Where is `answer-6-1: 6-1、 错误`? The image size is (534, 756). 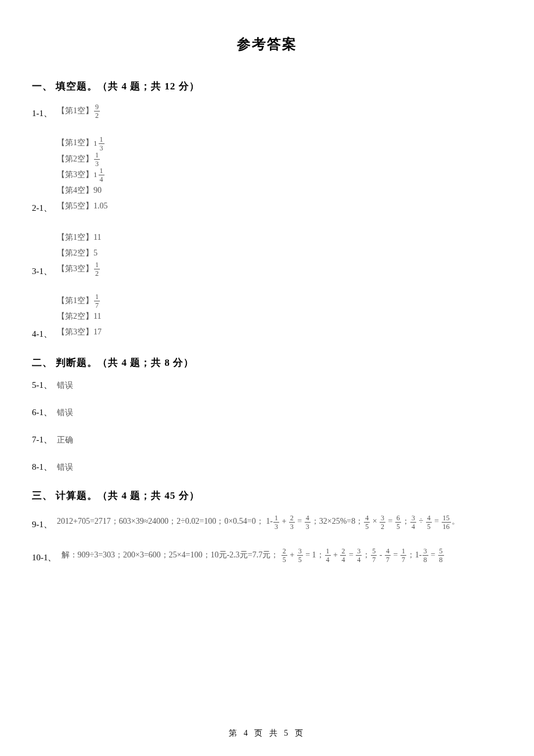
answer-6-1: 6-1、 错误 is located at coordinates (267, 412).